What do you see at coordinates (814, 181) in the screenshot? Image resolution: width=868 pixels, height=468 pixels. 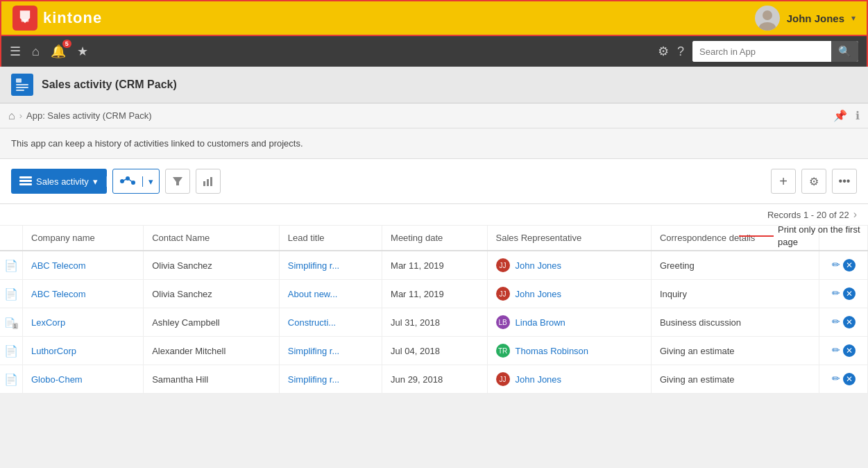 I see `table-settings-button: ⚙` at bounding box center [814, 181].